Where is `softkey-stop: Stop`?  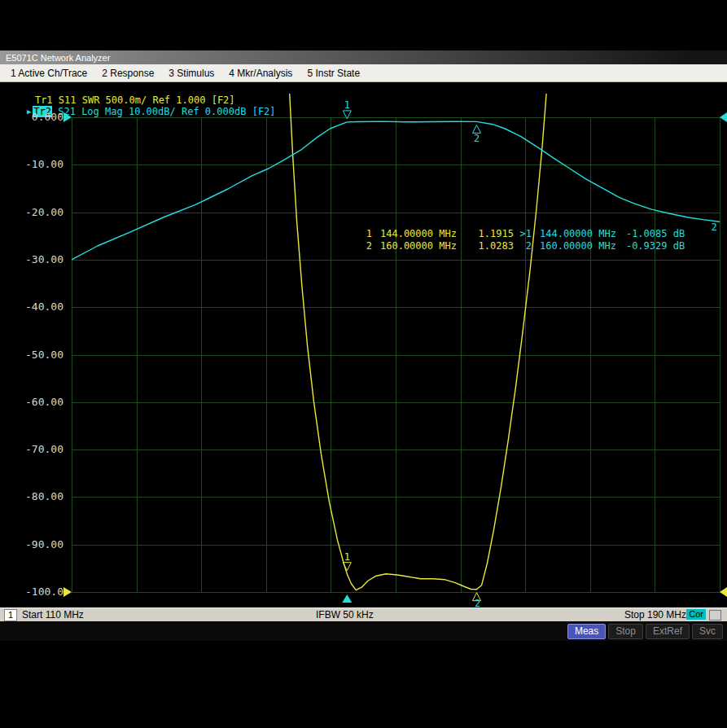
softkey-stop: Stop is located at coordinates (625, 632).